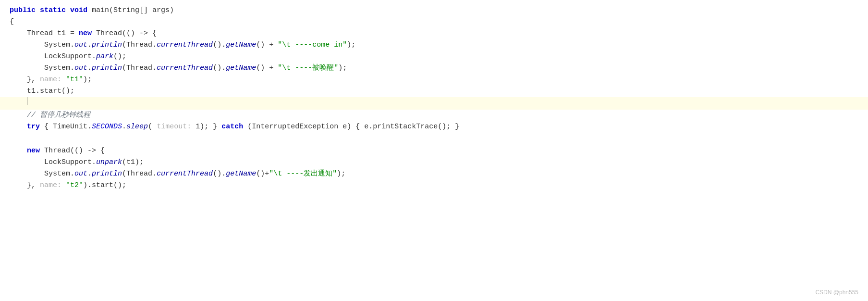 The height and width of the screenshot is (301, 868). Describe the element at coordinates (434, 91) in the screenshot. I see `code-line-8: t1.start();` at that location.